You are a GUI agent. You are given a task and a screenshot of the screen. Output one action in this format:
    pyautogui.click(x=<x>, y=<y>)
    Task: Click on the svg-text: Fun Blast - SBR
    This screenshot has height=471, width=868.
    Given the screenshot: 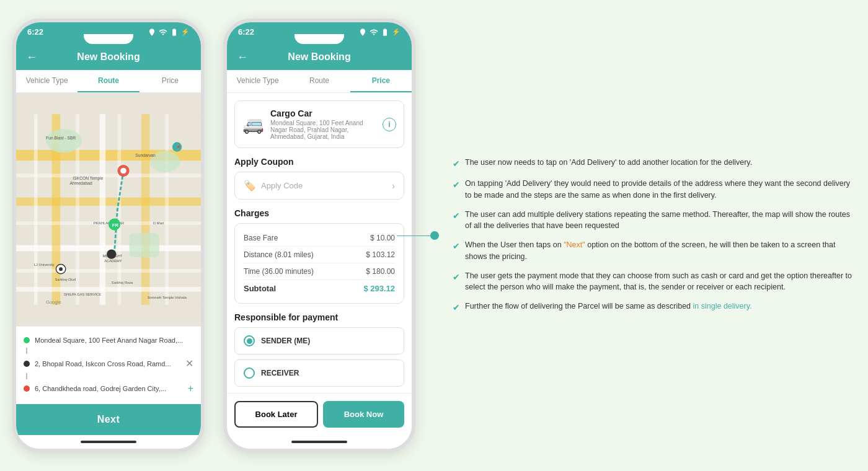 What is the action you would take?
    pyautogui.click(x=61, y=138)
    